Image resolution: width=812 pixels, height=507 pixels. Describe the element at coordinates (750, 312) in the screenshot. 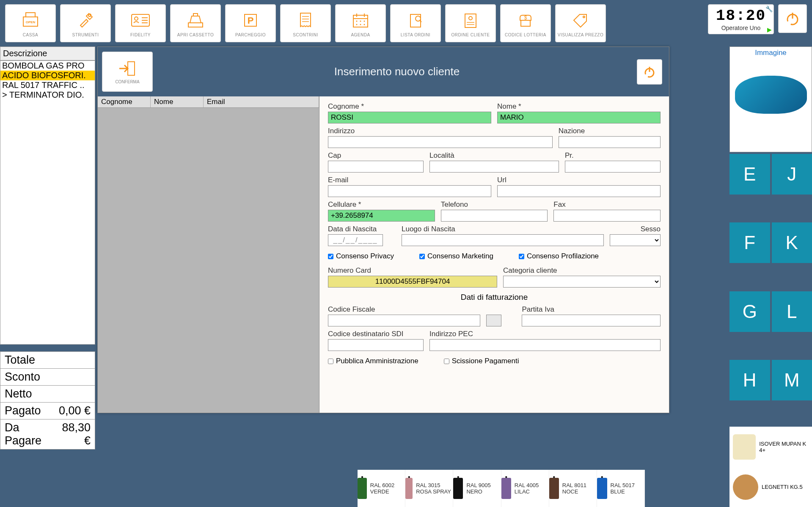

I see `letter-button: G` at that location.